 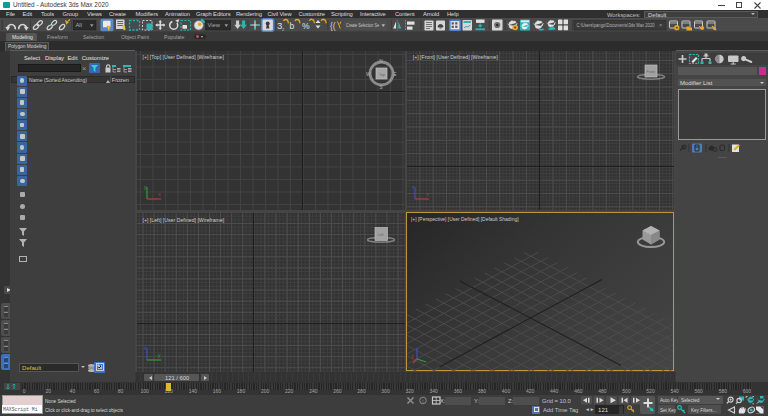 I want to click on svg-text: Left, so click(x=381, y=235).